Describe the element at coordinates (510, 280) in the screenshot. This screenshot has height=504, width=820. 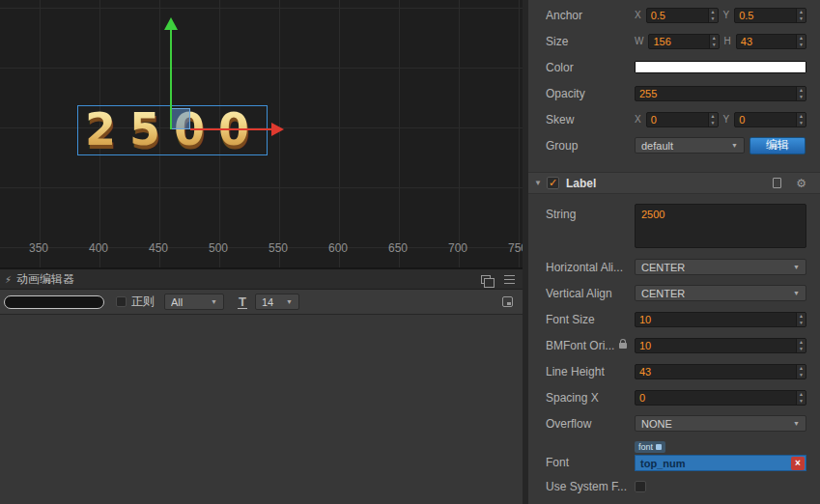
I see `panel-menu-icon` at that location.